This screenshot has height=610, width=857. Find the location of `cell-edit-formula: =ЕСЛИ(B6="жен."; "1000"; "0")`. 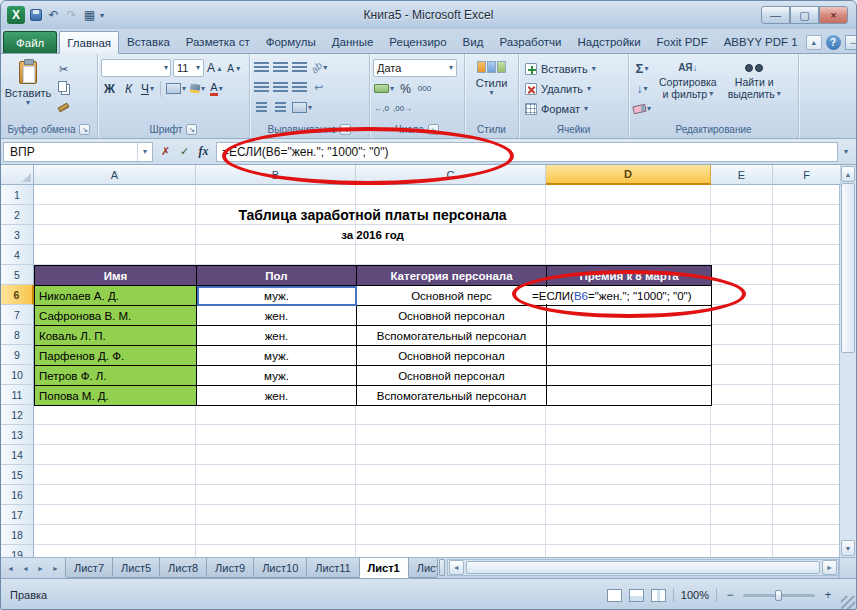

cell-edit-formula: =ЕСЛИ(B6="жен."; "1000"; "0") is located at coordinates (612, 296).